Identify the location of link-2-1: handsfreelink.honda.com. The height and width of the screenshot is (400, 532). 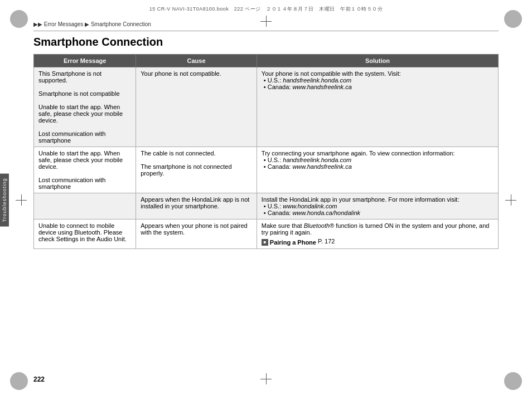
(317, 160).